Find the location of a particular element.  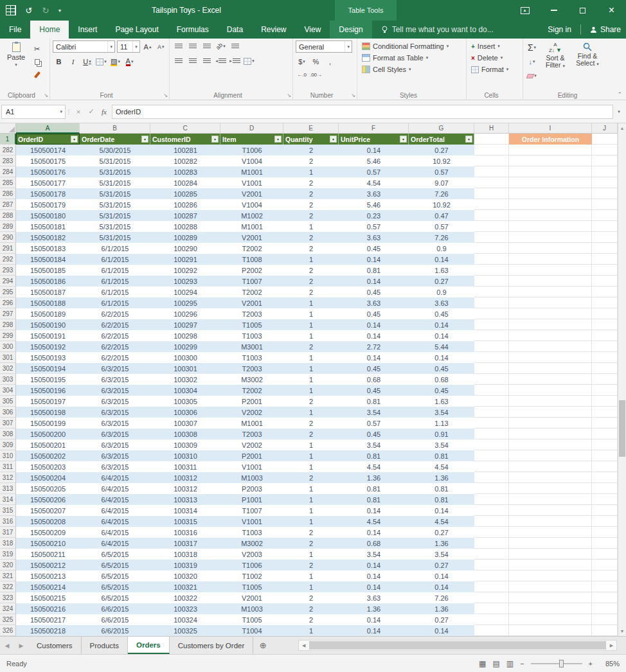

maximize-button is located at coordinates (582, 10).